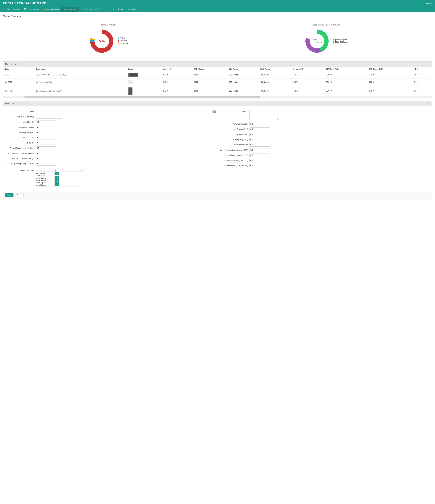 This screenshot has width=435, height=504. I want to click on high-power-input, so click(46, 127).